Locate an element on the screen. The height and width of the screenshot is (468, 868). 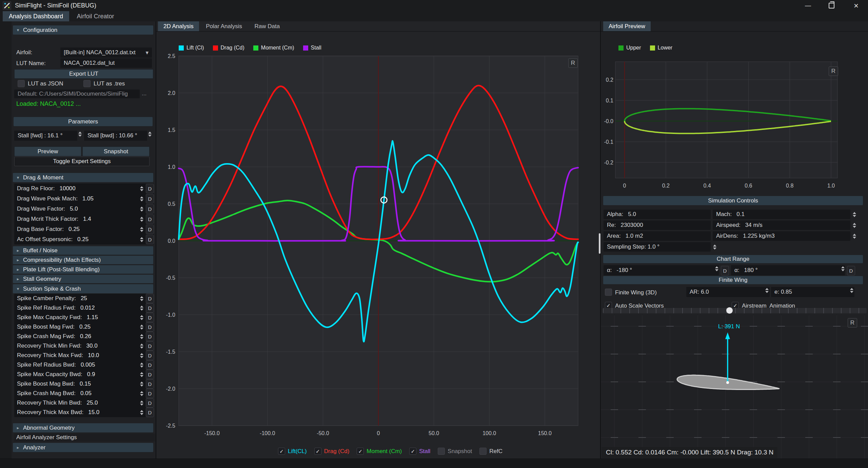
alpha-max-spinner is located at coordinates (843, 269).